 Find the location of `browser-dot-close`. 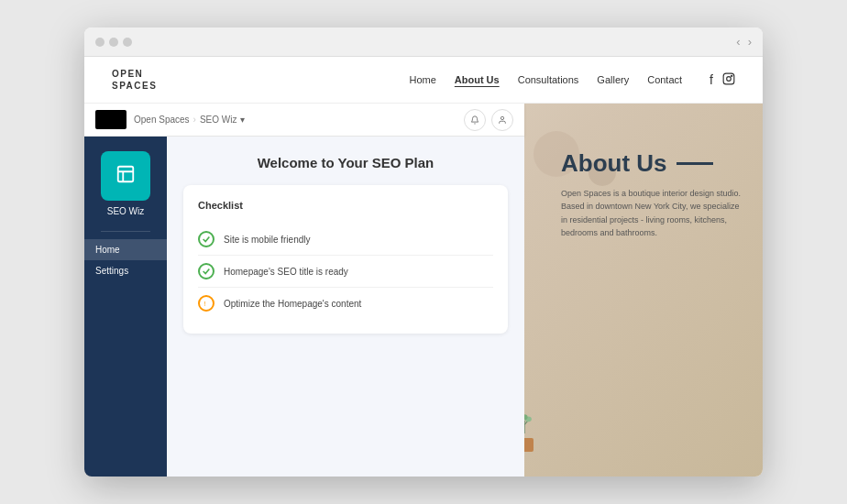

browser-dot-close is located at coordinates (100, 42).